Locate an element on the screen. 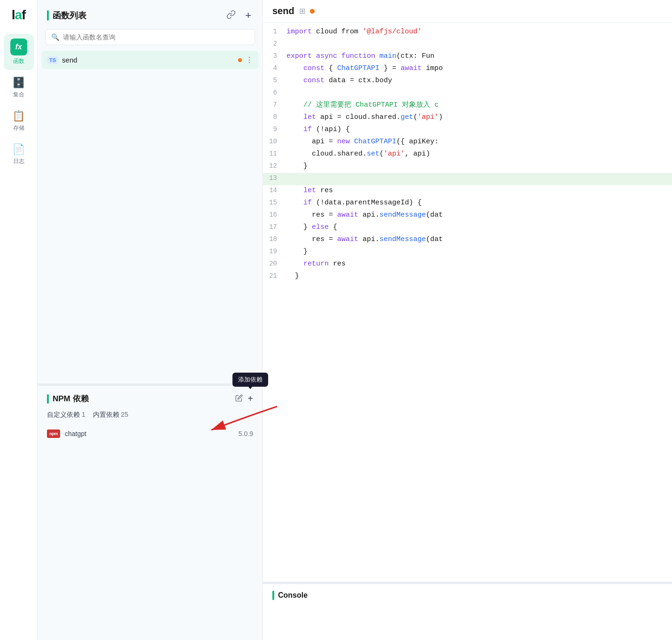 The image size is (672, 640). line-number: 9 is located at coordinates (275, 130).